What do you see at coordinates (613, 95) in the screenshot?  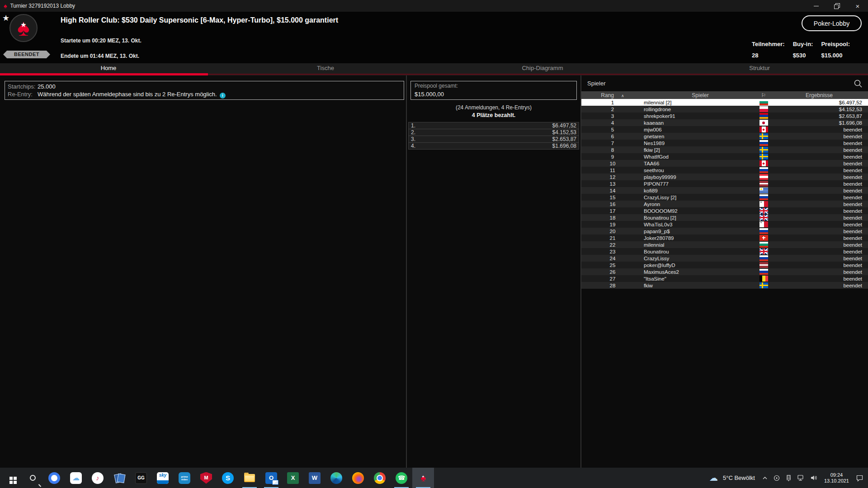 I see `column-rank: Rang∧` at bounding box center [613, 95].